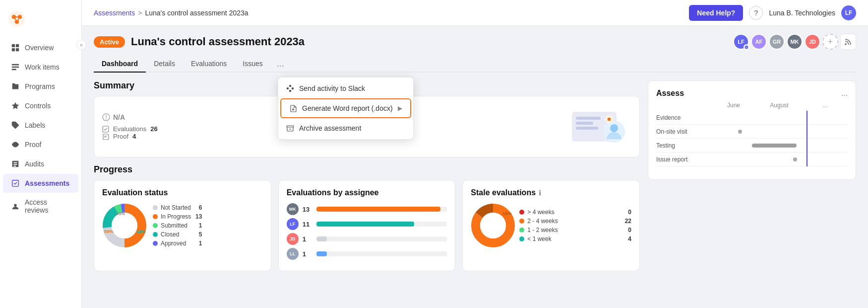  What do you see at coordinates (367, 224) in the screenshot?
I see `assignee-row-1: LF 11` at bounding box center [367, 224].